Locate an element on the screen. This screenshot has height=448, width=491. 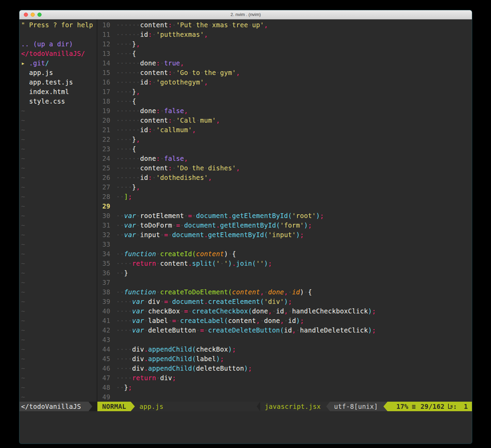
code-line-15: 15······content:·'Go·to·the·gym', is located at coordinates (285, 73).